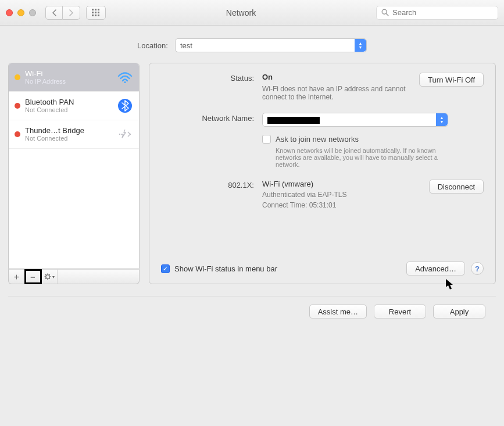 The height and width of the screenshot is (426, 504). I want to click on forward-button, so click(72, 13).